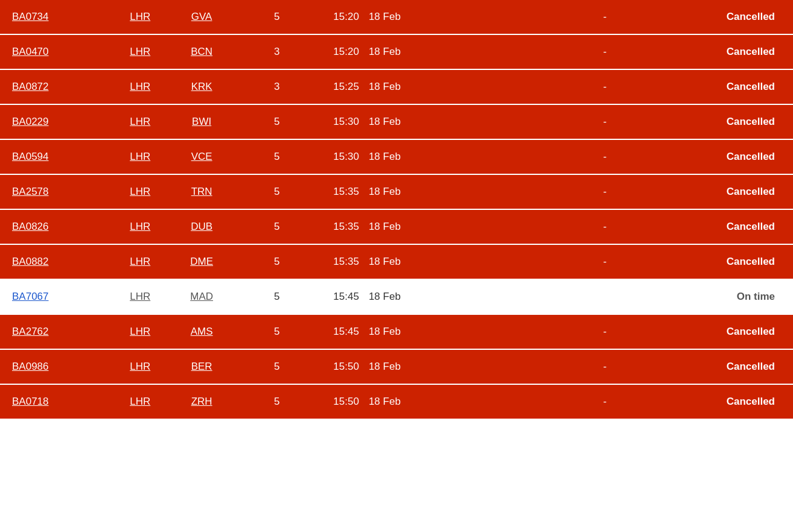  What do you see at coordinates (202, 402) in the screenshot?
I see `to-airport-link: ZRH` at bounding box center [202, 402].